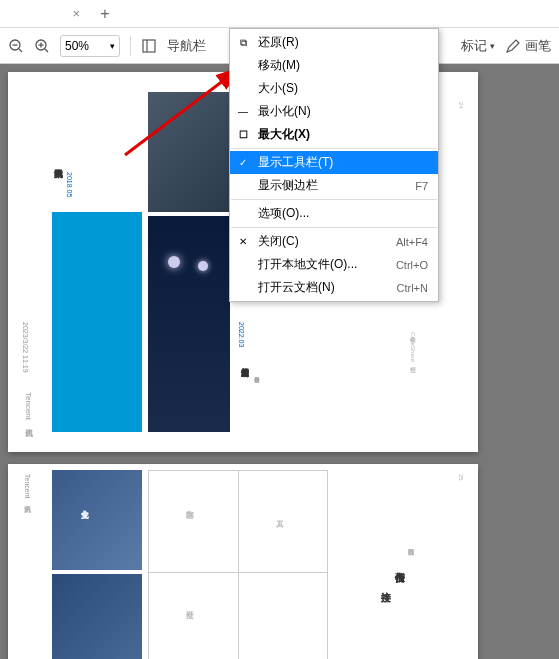 Image resolution: width=559 pixels, height=659 pixels. I want to click on close-icon: ×, so click(76, 14).